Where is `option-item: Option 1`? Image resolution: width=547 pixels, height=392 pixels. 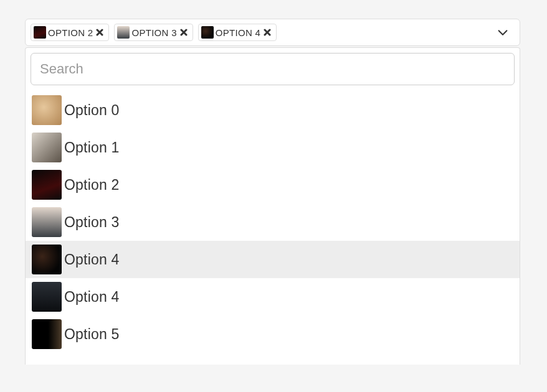
option-item: Option 1 is located at coordinates (273, 147).